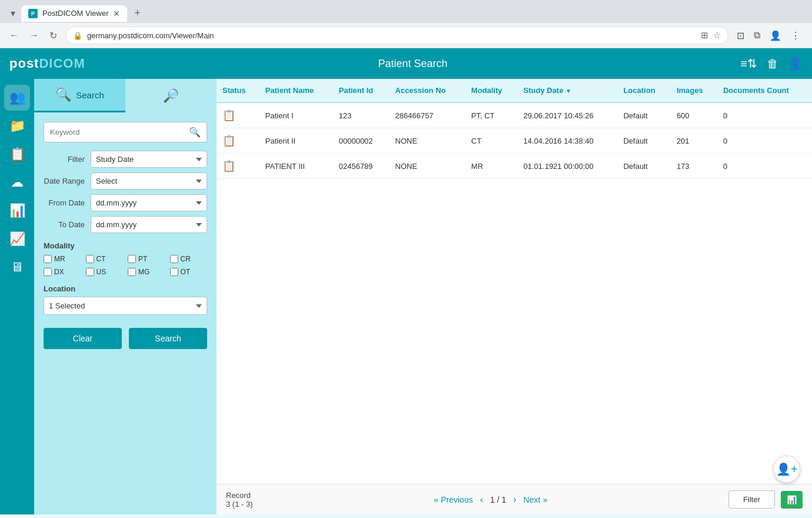 The height and width of the screenshot is (518, 812). I want to click on modality-us: US, so click(105, 272).